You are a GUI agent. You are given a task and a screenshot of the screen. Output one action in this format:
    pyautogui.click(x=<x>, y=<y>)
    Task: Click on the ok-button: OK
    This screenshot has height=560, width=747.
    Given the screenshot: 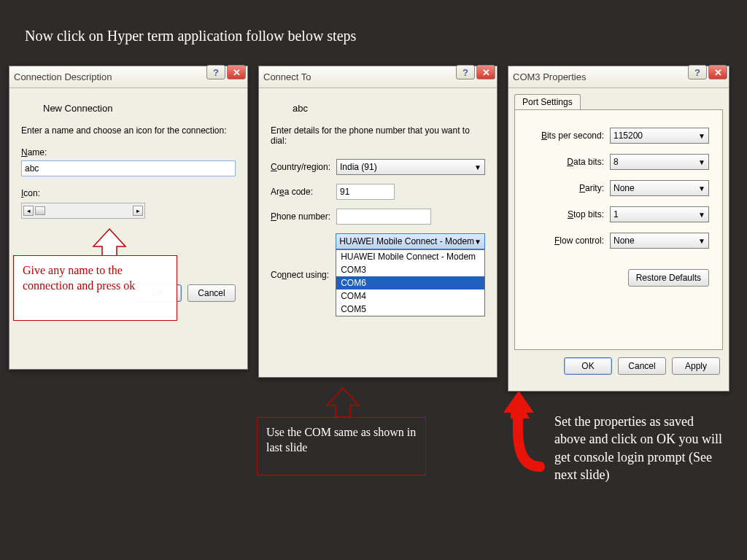 What is the action you would take?
    pyautogui.click(x=588, y=366)
    